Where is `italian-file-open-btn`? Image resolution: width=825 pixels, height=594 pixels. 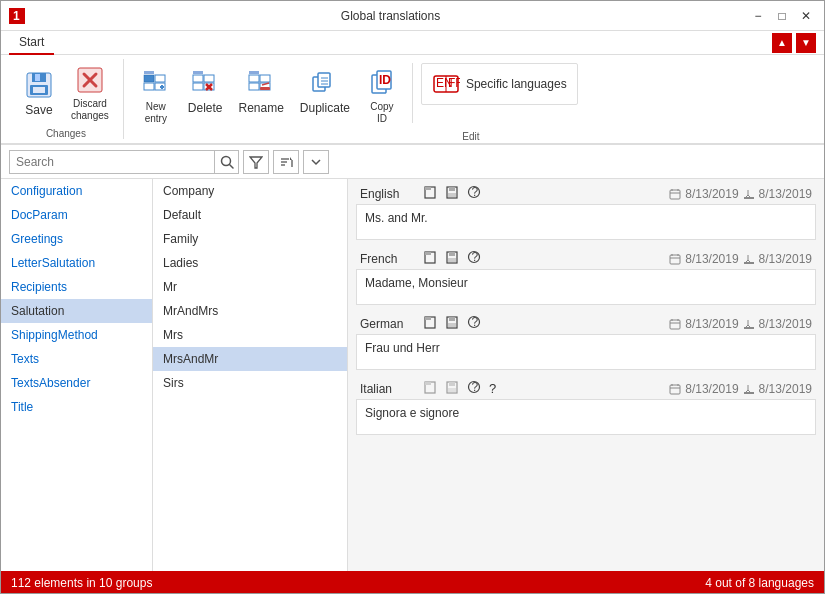 italian-file-open-btn is located at coordinates (430, 388).